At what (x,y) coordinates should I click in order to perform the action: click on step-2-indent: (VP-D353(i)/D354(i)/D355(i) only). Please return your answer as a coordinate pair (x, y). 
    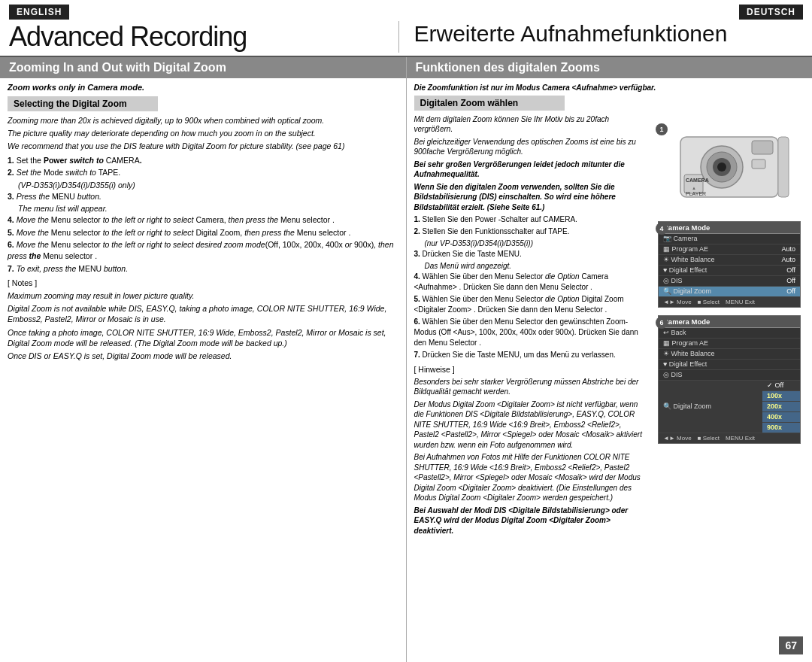
    Looking at the image, I should click on (208, 185).